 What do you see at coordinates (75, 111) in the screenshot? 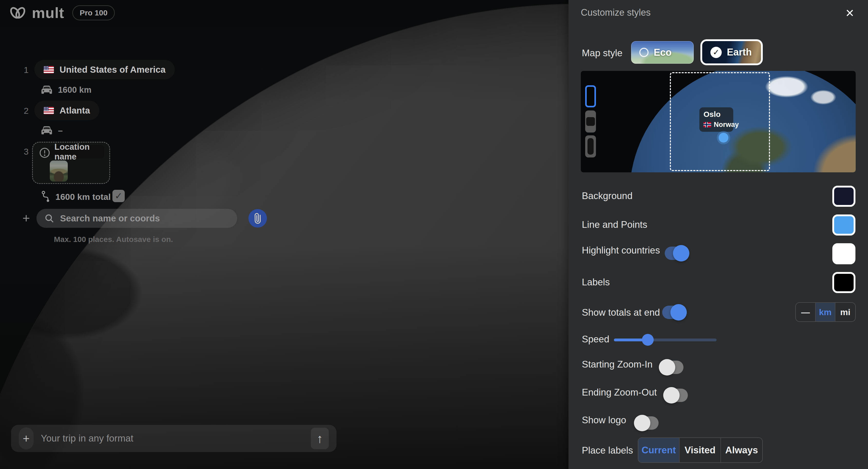
I see `stop-name: Atlanta` at bounding box center [75, 111].